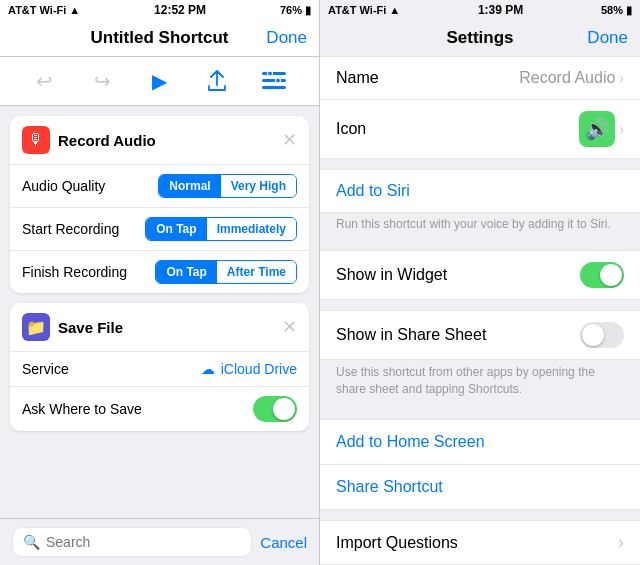 This screenshot has width=640, height=565. I want to click on icon-chevron-icon: ›, so click(622, 129).